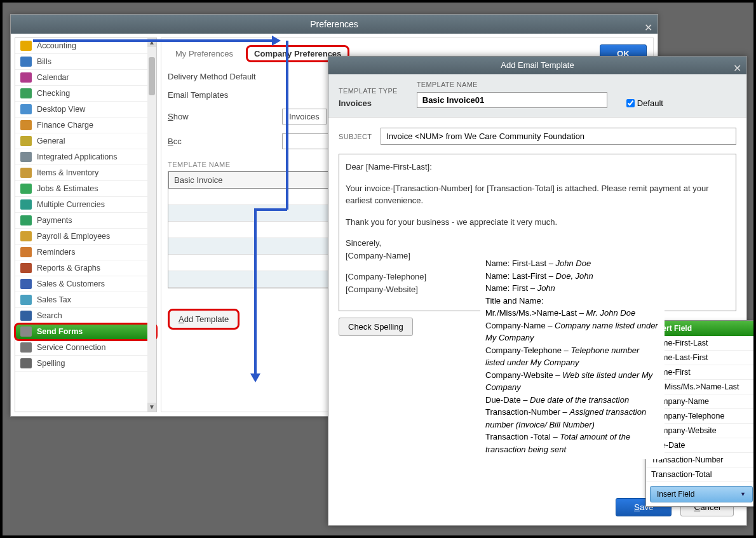  I want to click on sidebar-item-search: Search, so click(86, 316).